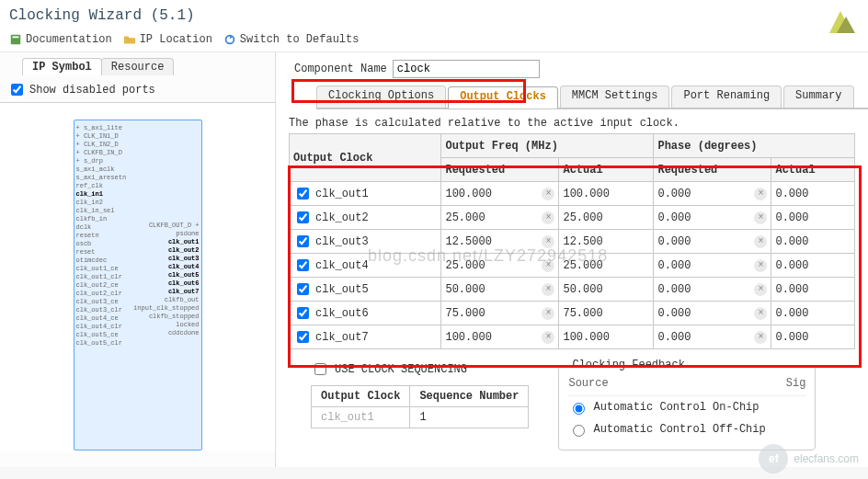  Describe the element at coordinates (166, 309) in the screenshot. I see `signal-right: input_clk_stopped` at that location.